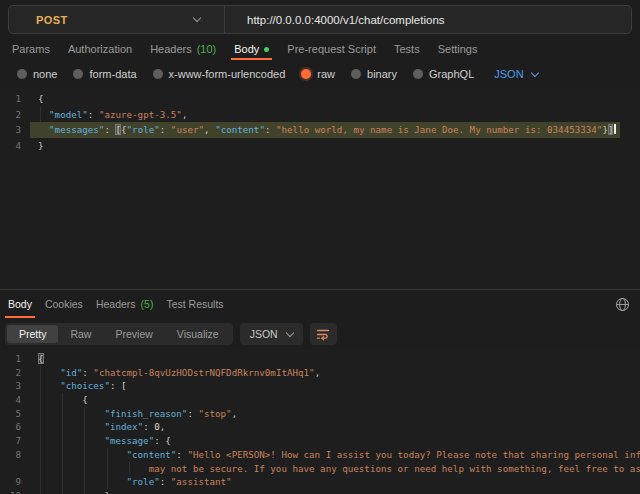 The height and width of the screenshot is (494, 640). Describe the element at coordinates (320, 99) in the screenshot. I see `code-line: 1{` at that location.